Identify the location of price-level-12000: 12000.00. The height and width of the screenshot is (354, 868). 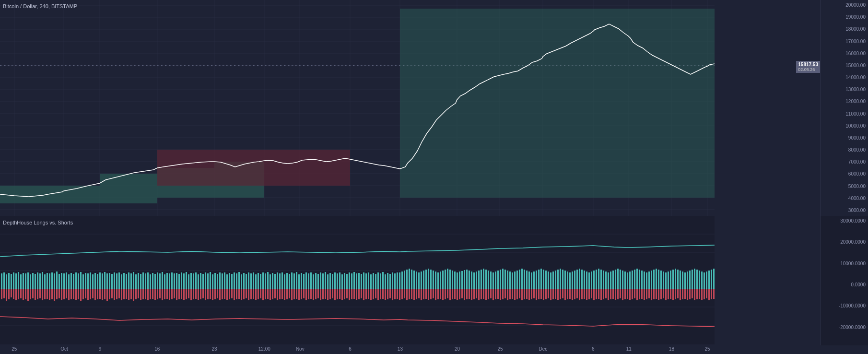
(844, 102).